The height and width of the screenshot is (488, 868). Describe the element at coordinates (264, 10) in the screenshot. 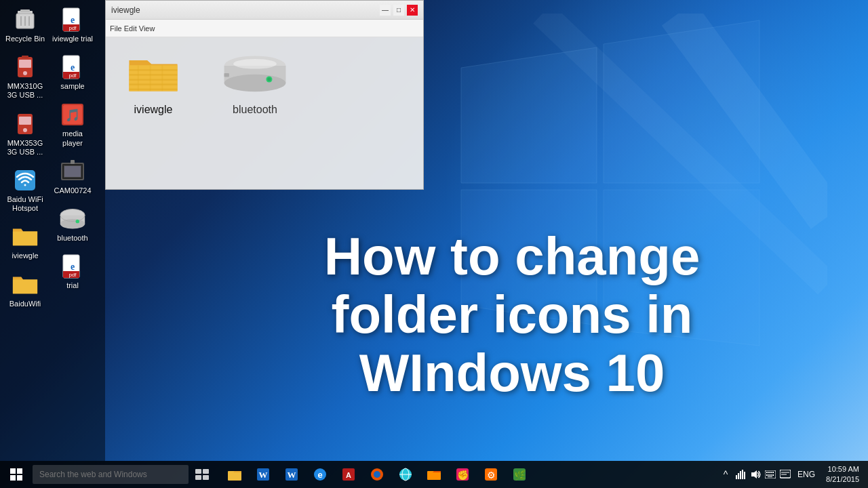

I see `explorer-titlebar: iviewgle — □ ✕` at that location.